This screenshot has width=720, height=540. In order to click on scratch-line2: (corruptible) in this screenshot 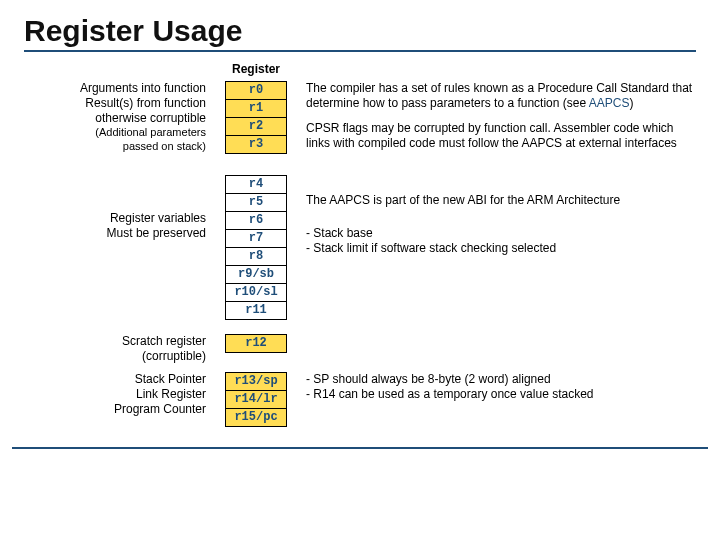, I will do `click(115, 356)`.